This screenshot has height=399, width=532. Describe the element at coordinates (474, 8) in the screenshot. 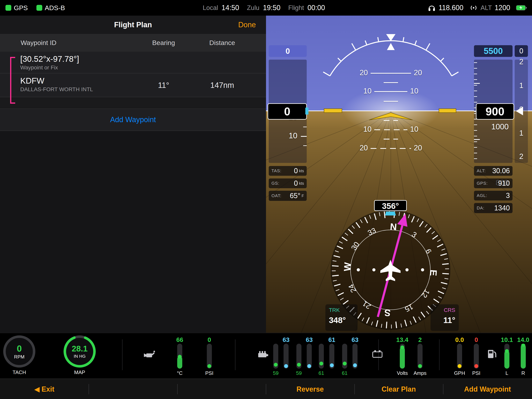

I see `transponder-icon` at that location.